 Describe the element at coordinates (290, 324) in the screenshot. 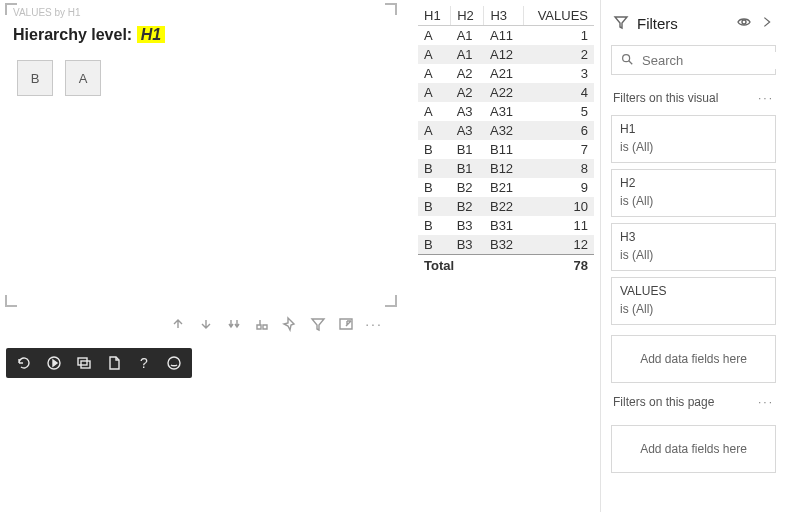

I see `pin-icon` at that location.